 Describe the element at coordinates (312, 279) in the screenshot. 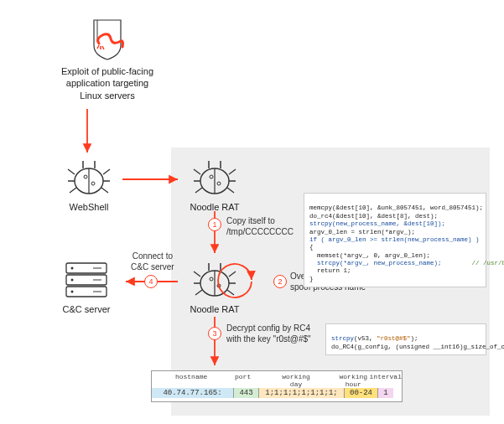

I see `code1-l10: }` at that location.